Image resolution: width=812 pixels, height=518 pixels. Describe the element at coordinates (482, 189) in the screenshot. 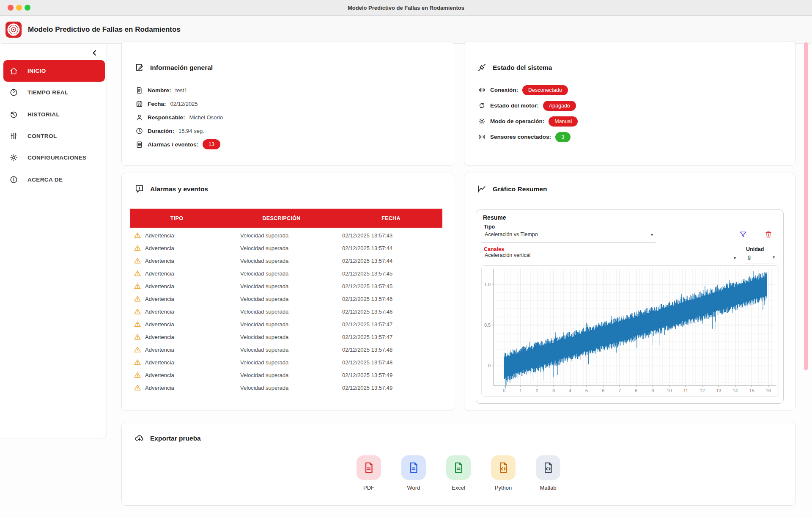

I see `chart-line-icon` at that location.